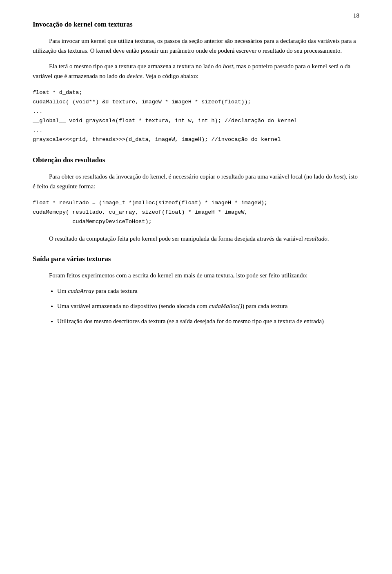 The height and width of the screenshot is (574, 392). What do you see at coordinates (208, 321) in the screenshot?
I see `list-item-descritores: Utilização dos mesmo descritores da text…` at bounding box center [208, 321].